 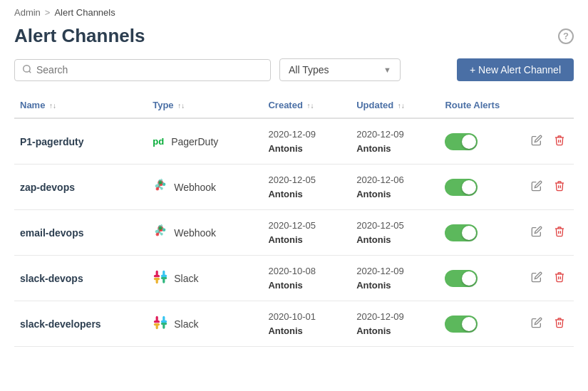 I want to click on name-sort-icon: ↑↓, so click(x=53, y=105).